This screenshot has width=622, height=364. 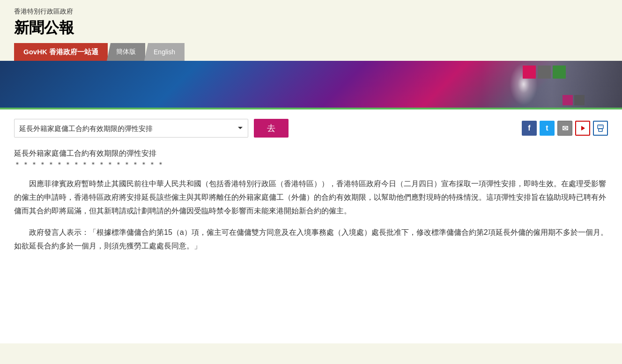 What do you see at coordinates (271, 128) in the screenshot?
I see `go-button: 去` at bounding box center [271, 128].